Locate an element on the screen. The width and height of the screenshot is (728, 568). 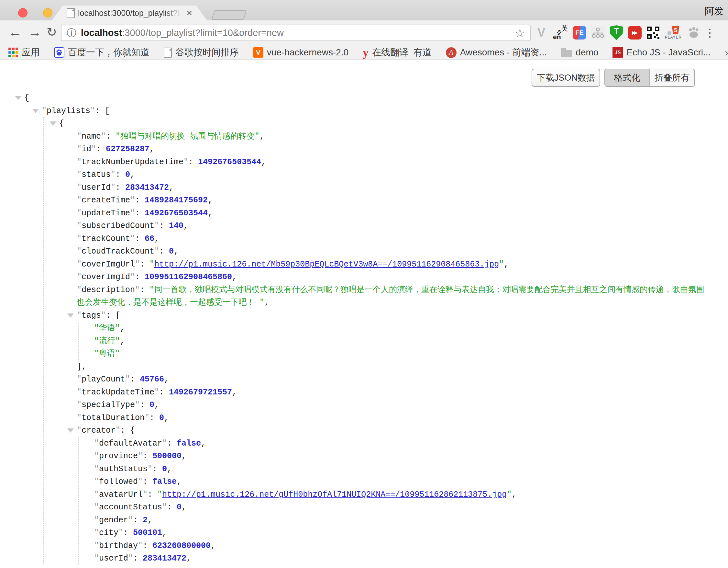
tab-close-icon: × is located at coordinates (189, 13).